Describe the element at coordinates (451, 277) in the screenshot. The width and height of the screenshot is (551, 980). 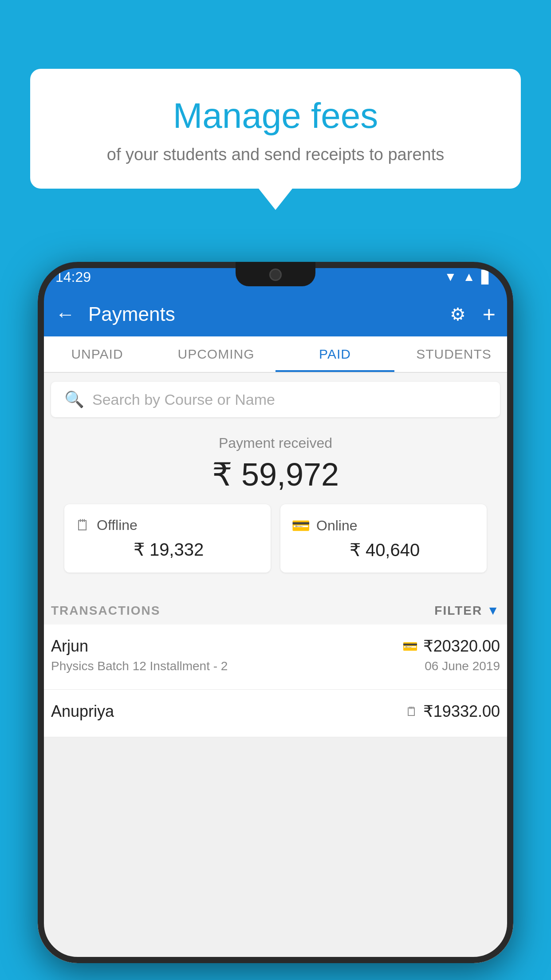
I see `wifi-icon: ▼` at that location.